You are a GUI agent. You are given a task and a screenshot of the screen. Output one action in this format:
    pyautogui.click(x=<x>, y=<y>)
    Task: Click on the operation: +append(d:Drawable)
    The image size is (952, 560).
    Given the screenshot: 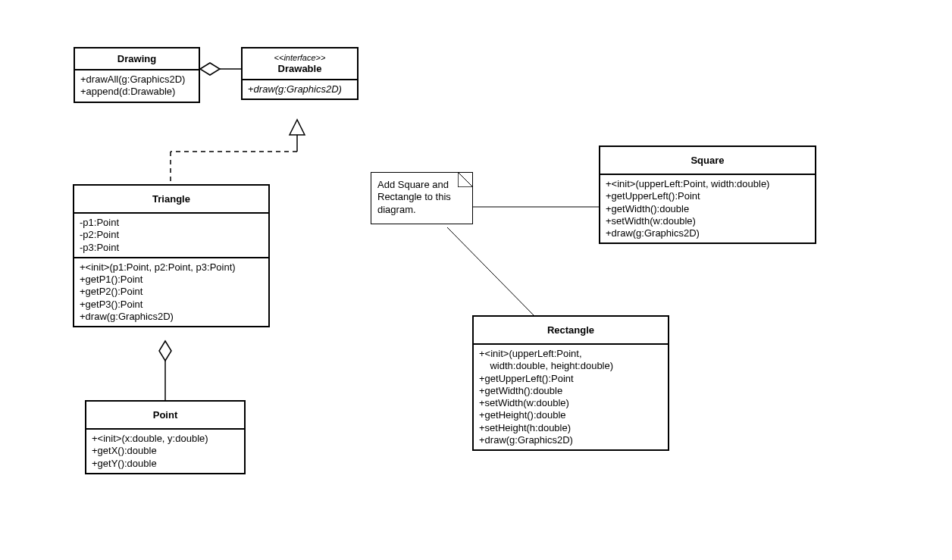 What is the action you would take?
    pyautogui.click(x=136, y=92)
    